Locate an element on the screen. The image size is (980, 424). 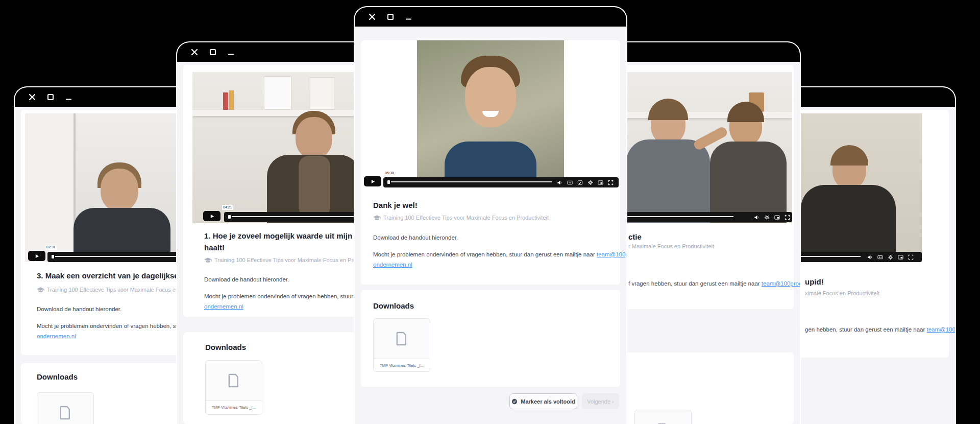
lesson-subtitle-text: Training 100 Effectieve Tips voor Maxima… is located at coordinates (466, 218).